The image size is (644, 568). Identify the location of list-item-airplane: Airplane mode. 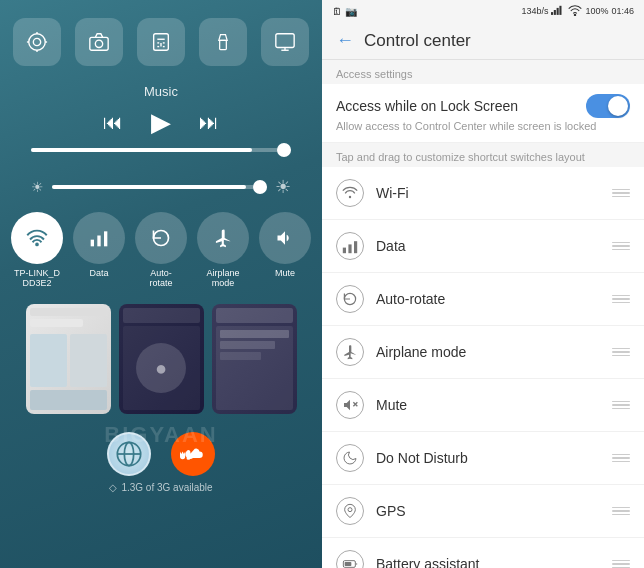
(483, 352).